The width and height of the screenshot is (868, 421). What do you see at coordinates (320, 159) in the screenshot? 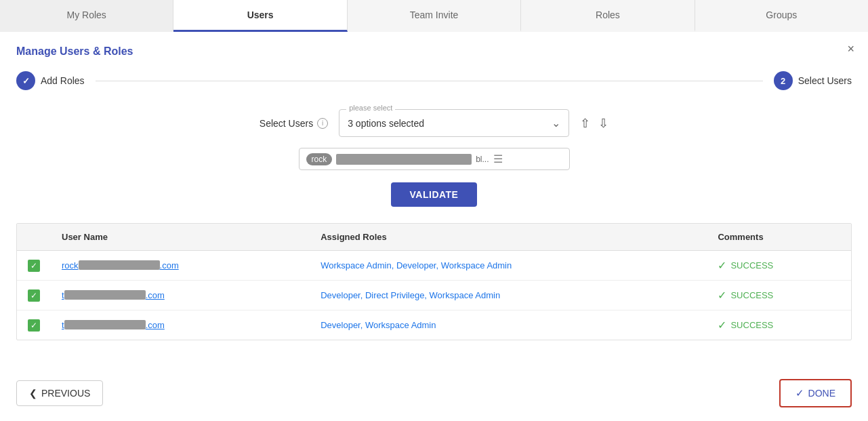
I see `tag-1: rock` at bounding box center [320, 159].